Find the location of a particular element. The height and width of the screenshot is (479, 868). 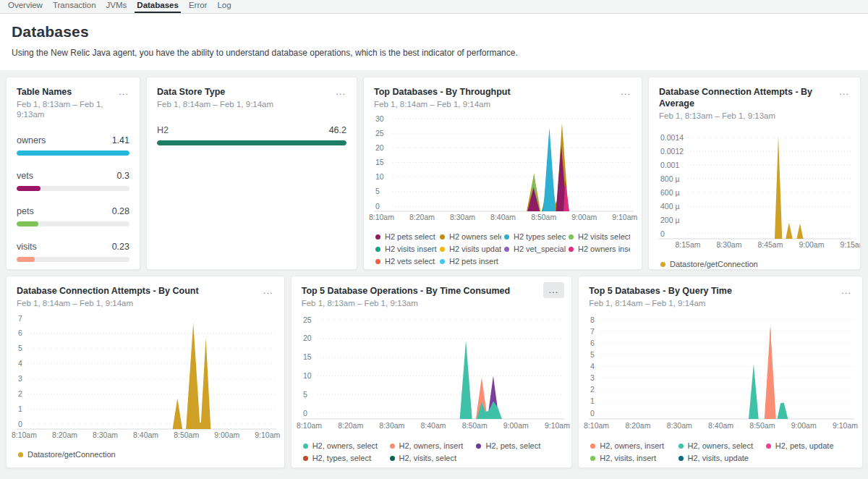

bar-value: 1.41 is located at coordinates (121, 140).